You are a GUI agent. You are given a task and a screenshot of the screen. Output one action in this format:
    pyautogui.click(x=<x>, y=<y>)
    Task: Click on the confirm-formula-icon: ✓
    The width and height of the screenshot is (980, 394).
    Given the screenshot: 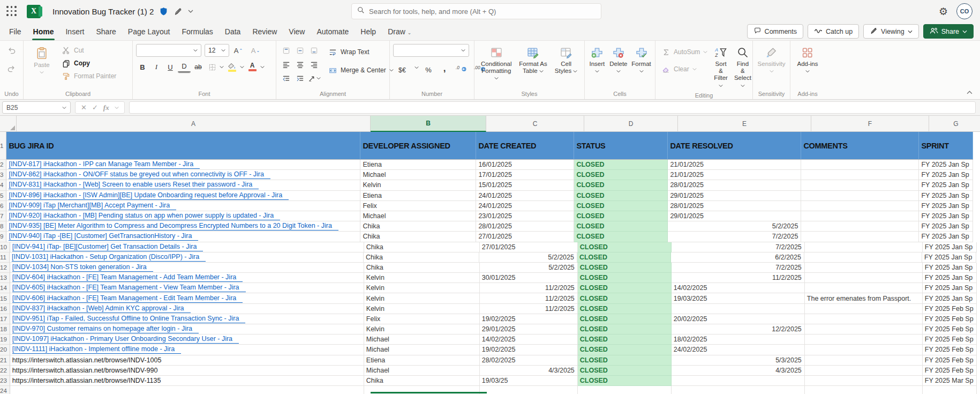 What is the action you would take?
    pyautogui.click(x=95, y=107)
    